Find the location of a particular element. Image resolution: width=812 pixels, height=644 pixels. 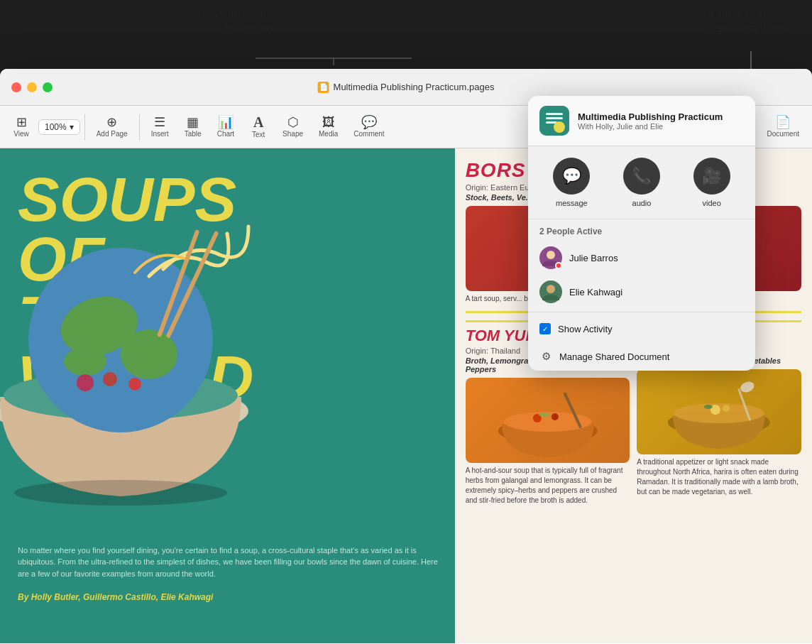

insert-button: ☰ Insert is located at coordinates (160, 126).